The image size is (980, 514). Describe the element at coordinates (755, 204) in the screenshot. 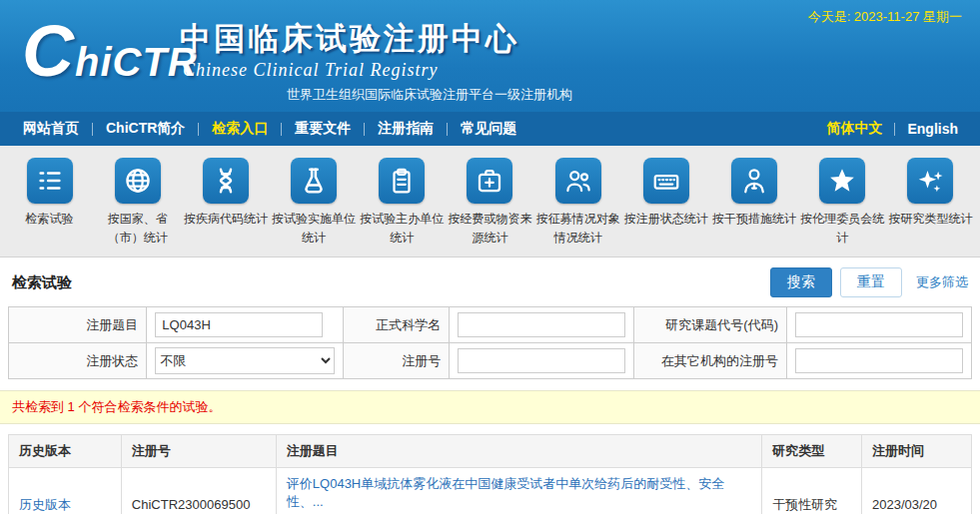

I see `stat-item-by-intervention: 按干预措施统计` at that location.